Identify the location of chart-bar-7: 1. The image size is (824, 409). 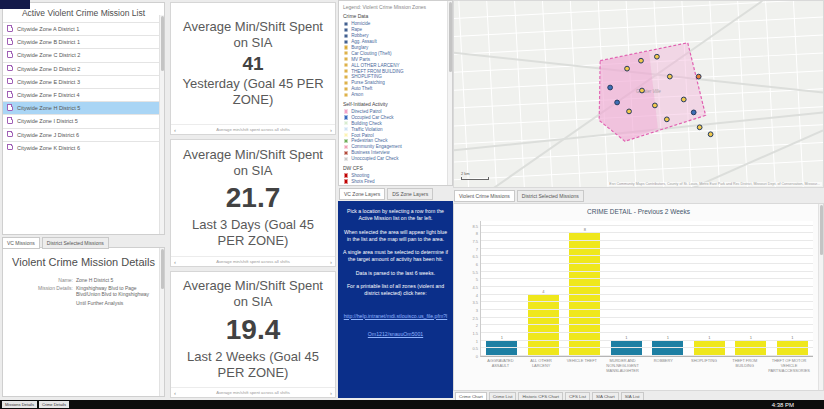
(793, 288).